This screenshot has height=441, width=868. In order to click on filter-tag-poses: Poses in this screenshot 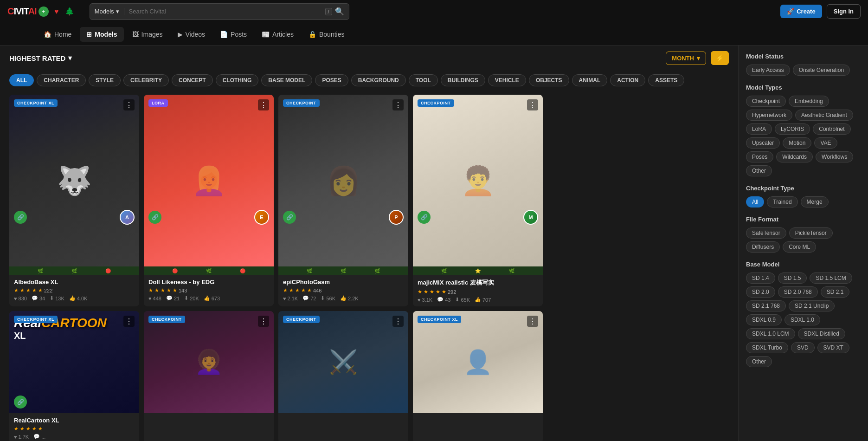, I will do `click(760, 157)`.